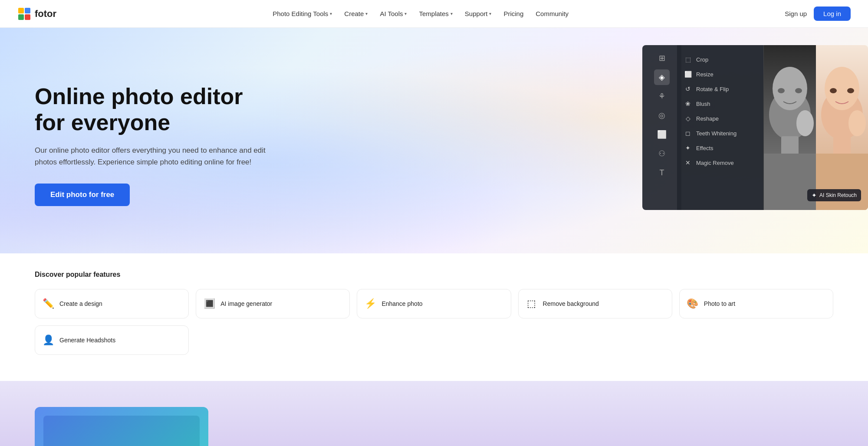  I want to click on nav-photo-editing-tools: Photo Editing Tools ▾, so click(302, 14).